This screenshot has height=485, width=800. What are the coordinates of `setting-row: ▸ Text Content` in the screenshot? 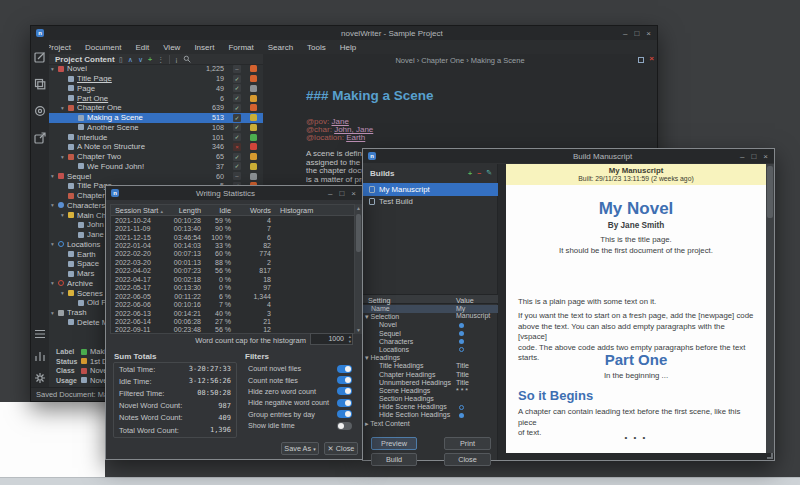 It's located at (430, 424).